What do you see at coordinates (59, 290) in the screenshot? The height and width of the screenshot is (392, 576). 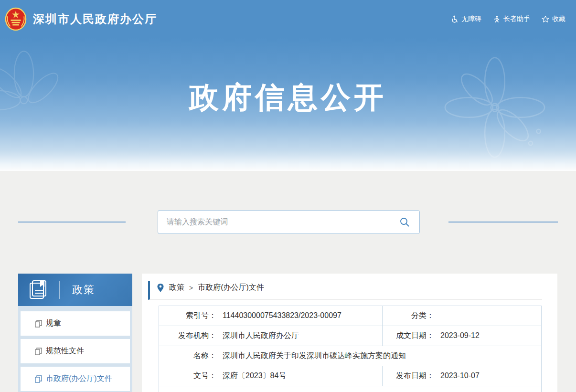 I see `sidebar-header-divider` at bounding box center [59, 290].